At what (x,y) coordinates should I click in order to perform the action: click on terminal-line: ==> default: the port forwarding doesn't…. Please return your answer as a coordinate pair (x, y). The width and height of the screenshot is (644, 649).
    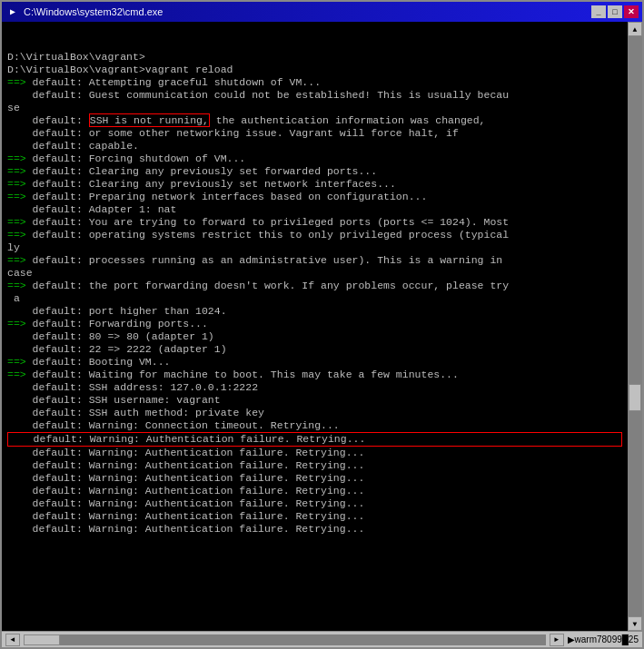
    Looking at the image, I should click on (314, 286).